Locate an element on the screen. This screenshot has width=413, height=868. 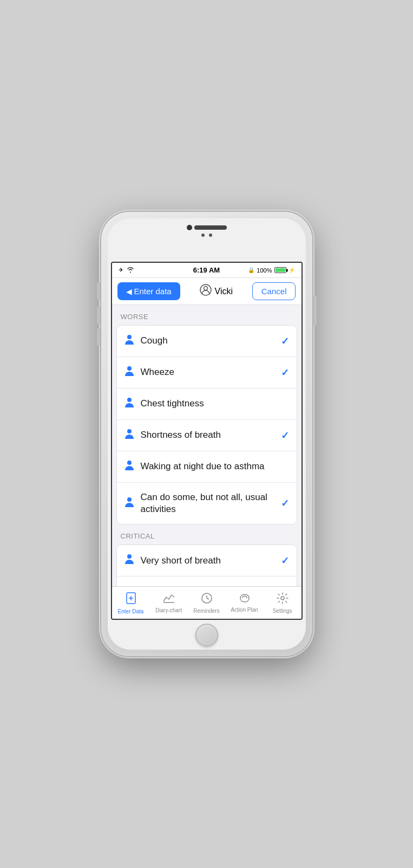
lock-icon: 🔒 is located at coordinates (251, 270).